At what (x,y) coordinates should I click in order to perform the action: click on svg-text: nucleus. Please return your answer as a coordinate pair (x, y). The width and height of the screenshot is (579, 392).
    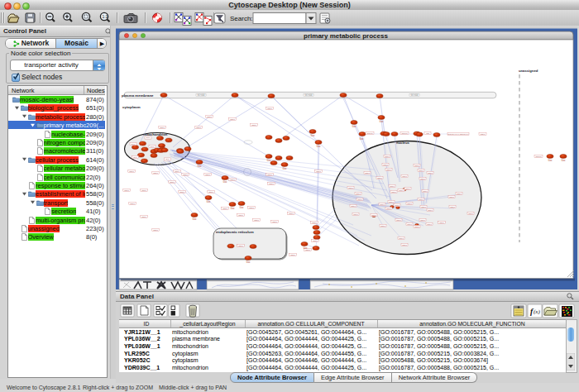
    Looking at the image, I should click on (403, 142).